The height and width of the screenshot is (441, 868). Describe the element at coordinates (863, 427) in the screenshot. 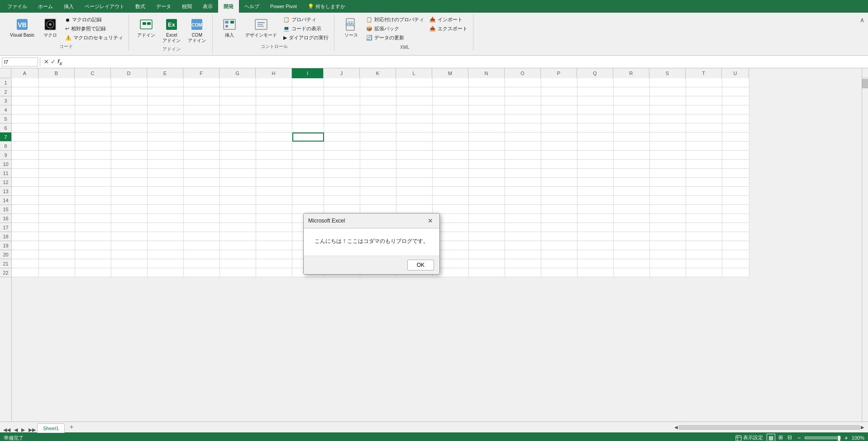

I see `scrollbar-h-right: ▶` at that location.